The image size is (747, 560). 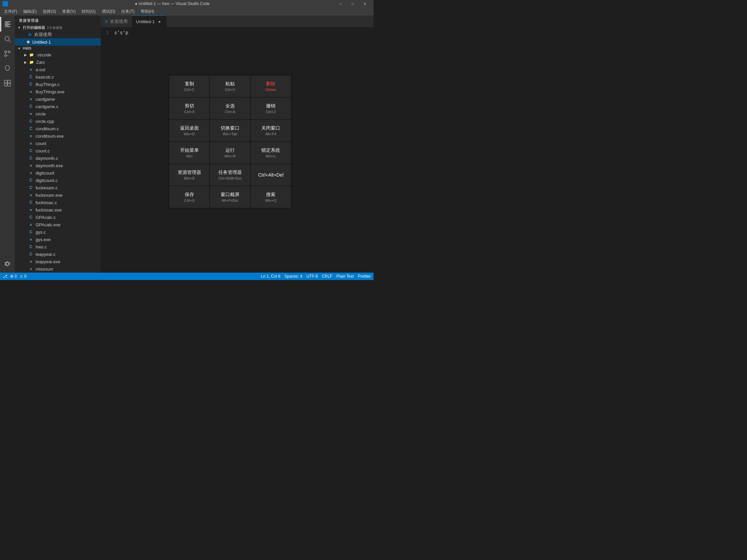 I want to click on status-git-icon: ⎇, so click(x=5, y=276).